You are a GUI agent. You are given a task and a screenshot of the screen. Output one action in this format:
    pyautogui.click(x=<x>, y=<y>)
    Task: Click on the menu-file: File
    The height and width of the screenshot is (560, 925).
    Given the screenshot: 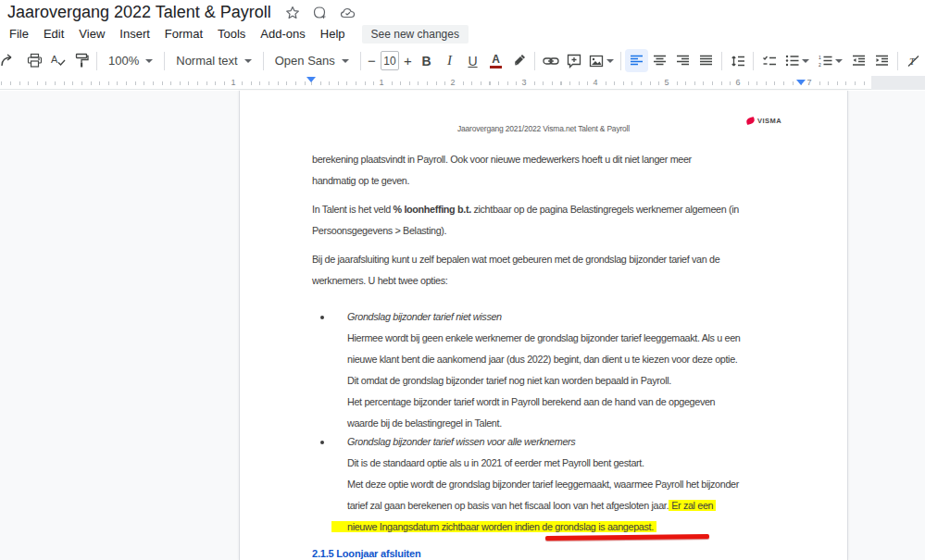 What is the action you would take?
    pyautogui.click(x=19, y=33)
    